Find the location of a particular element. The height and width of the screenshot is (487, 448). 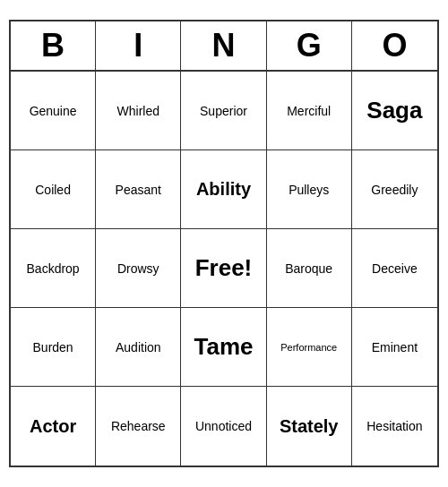

header-letter: G is located at coordinates (310, 46).